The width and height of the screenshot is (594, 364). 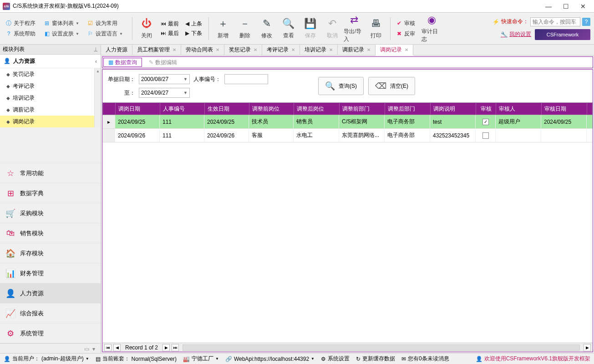 I want to click on grid-column-header: 审核, so click(x=486, y=109).